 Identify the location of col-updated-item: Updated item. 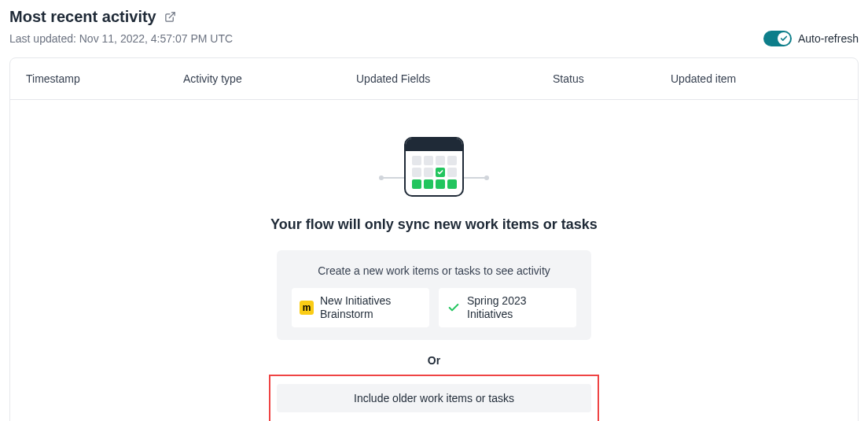
(756, 79).